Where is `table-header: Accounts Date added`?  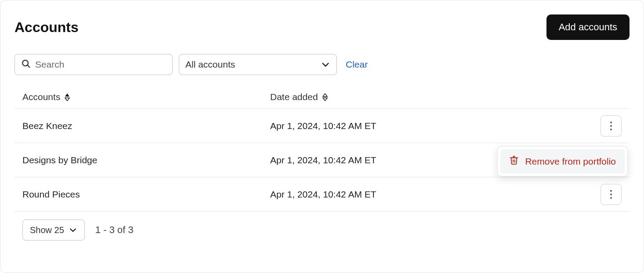
table-header: Accounts Date added is located at coordinates (322, 98).